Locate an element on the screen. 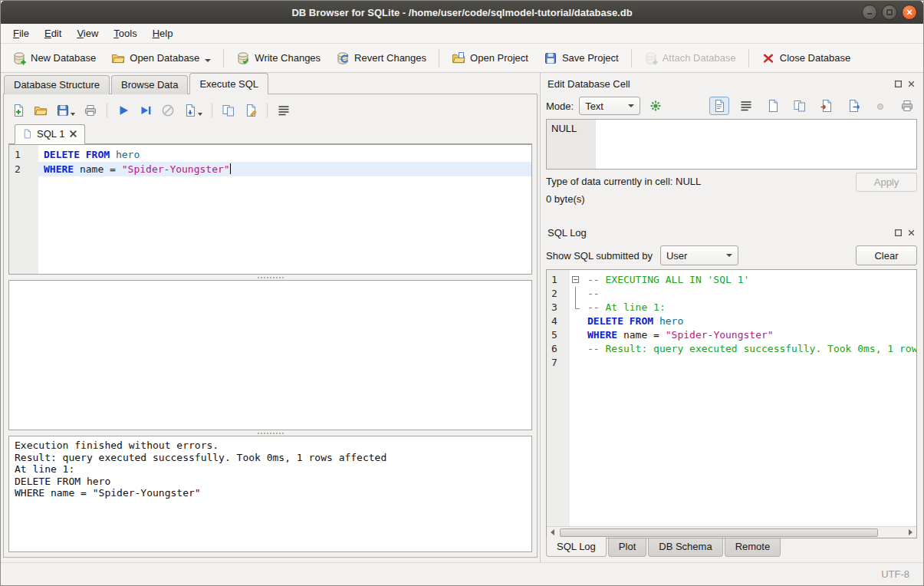 The width and height of the screenshot is (924, 586). fold-marker-icon is located at coordinates (576, 280).